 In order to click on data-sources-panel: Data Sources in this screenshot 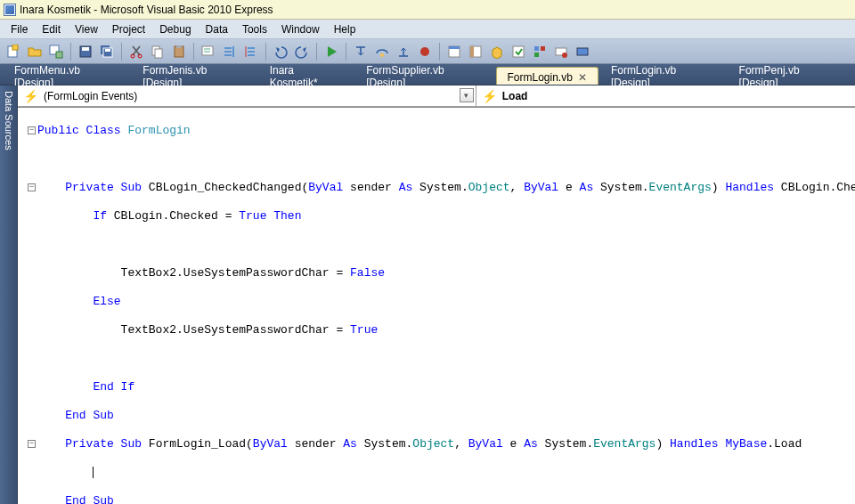, I will do `click(9, 295)`.